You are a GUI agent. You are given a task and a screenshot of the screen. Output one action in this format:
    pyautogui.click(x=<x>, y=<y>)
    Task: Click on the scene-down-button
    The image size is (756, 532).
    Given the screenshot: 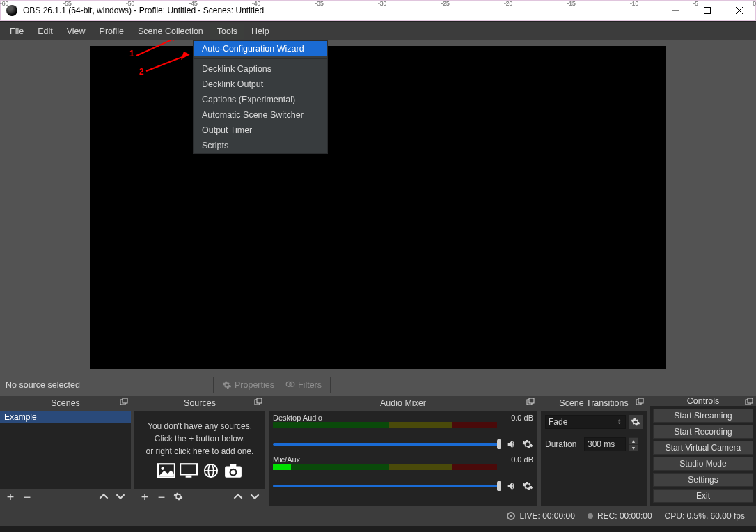 What is the action you would take?
    pyautogui.click(x=120, y=497)
    